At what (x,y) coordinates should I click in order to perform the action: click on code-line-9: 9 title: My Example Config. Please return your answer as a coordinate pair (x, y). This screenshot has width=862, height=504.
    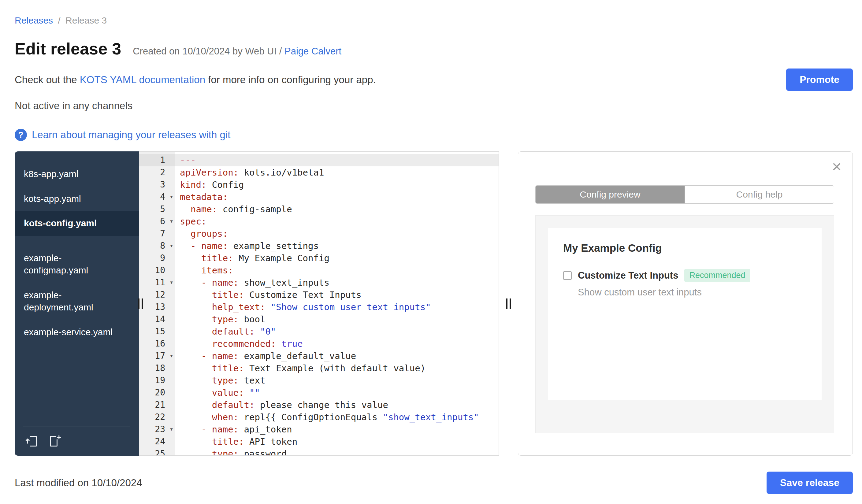
    Looking at the image, I should click on (319, 258).